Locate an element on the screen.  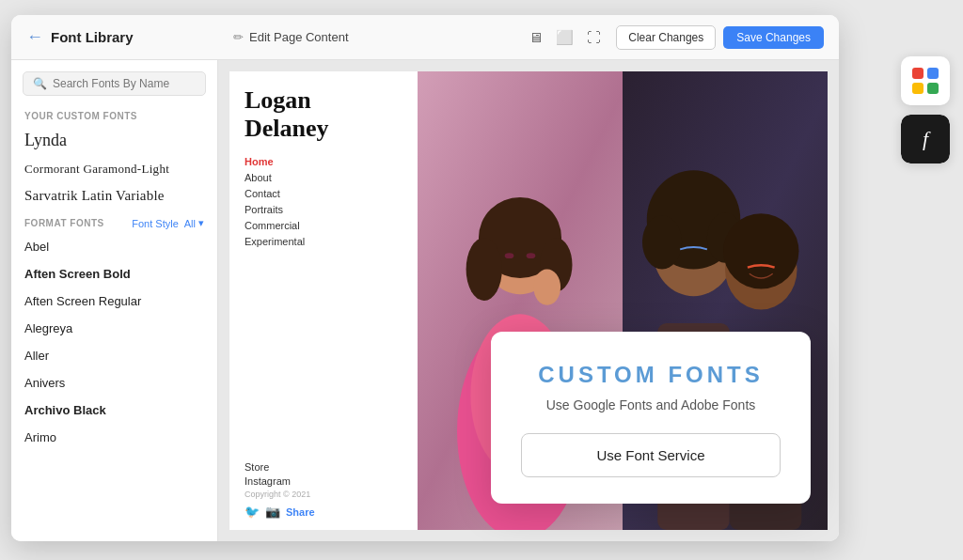
search-box: 🔍 is located at coordinates (115, 84).